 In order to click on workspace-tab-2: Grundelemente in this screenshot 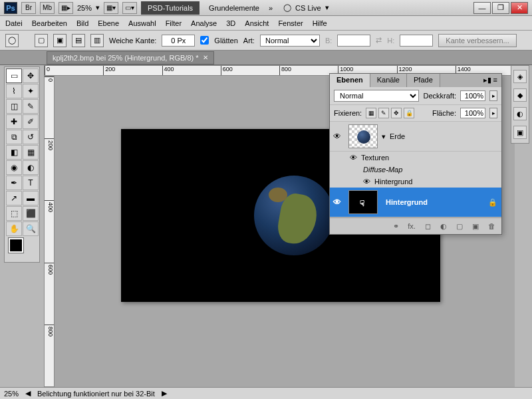, I will do `click(234, 8)`.